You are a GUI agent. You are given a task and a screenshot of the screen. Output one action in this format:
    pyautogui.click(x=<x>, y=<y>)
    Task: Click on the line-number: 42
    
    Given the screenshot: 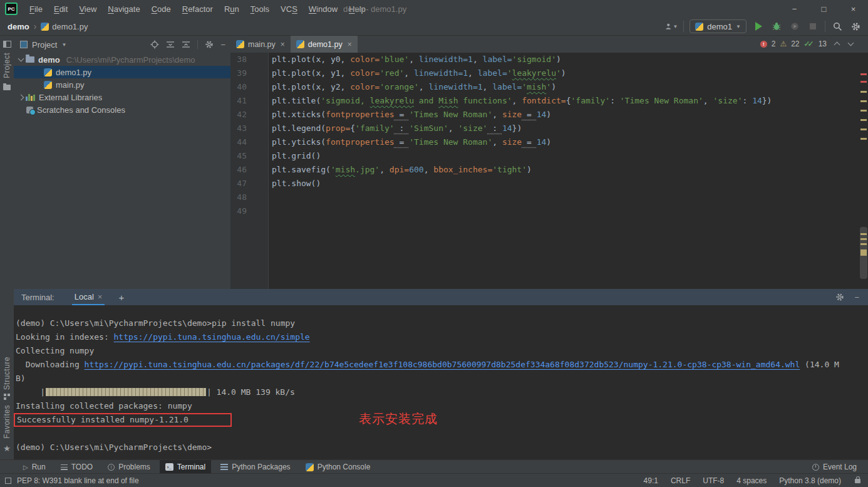 What is the action you would take?
    pyautogui.click(x=249, y=115)
    